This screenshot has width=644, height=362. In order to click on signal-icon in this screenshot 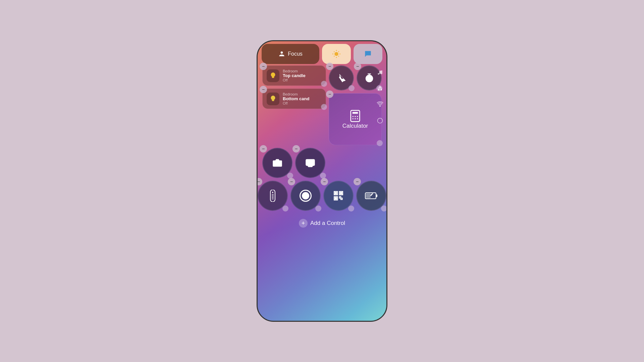, I will do `click(380, 105)`.